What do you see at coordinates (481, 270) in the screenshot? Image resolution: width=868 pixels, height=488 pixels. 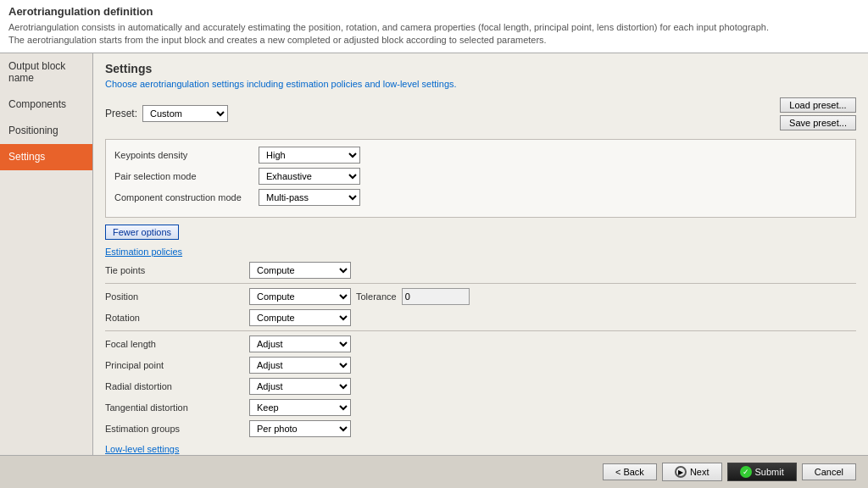 I see `tie-points-row: Tie points Compute Keep None` at bounding box center [481, 270].